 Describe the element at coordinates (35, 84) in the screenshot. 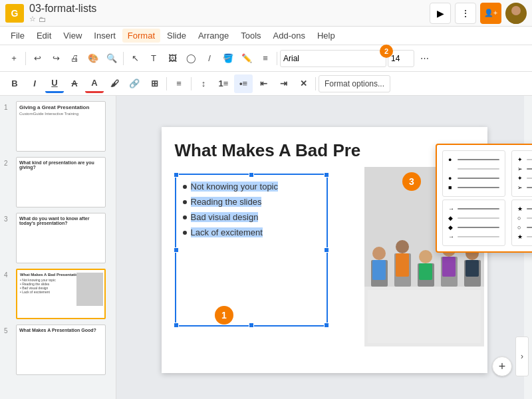

I see `italic-button: I` at that location.